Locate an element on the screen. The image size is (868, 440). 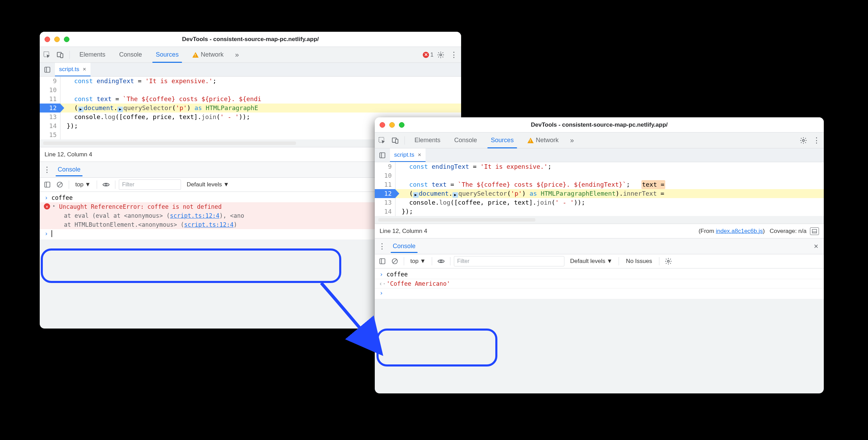
close-drawer-icon: × is located at coordinates (816, 246).